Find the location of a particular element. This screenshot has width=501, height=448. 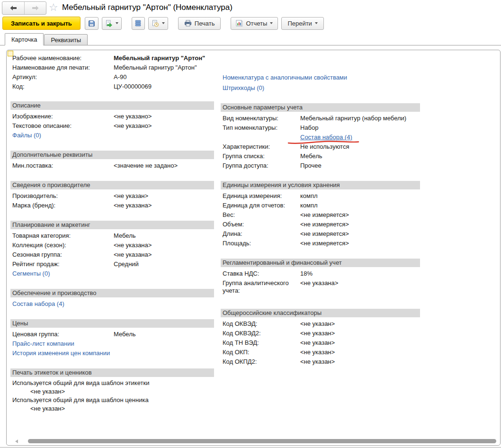

field-row: Артикул: А-90 is located at coordinates (112, 77).